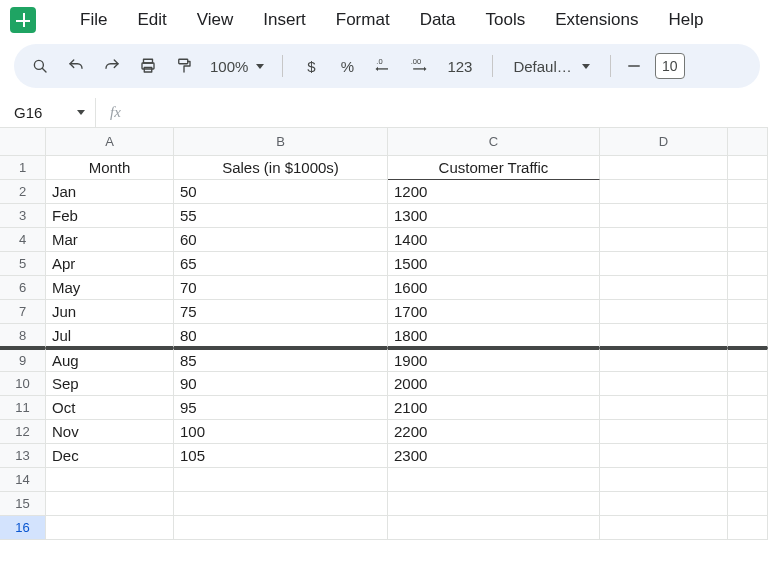  What do you see at coordinates (23, 336) in the screenshot?
I see `row-header: 8` at bounding box center [23, 336].